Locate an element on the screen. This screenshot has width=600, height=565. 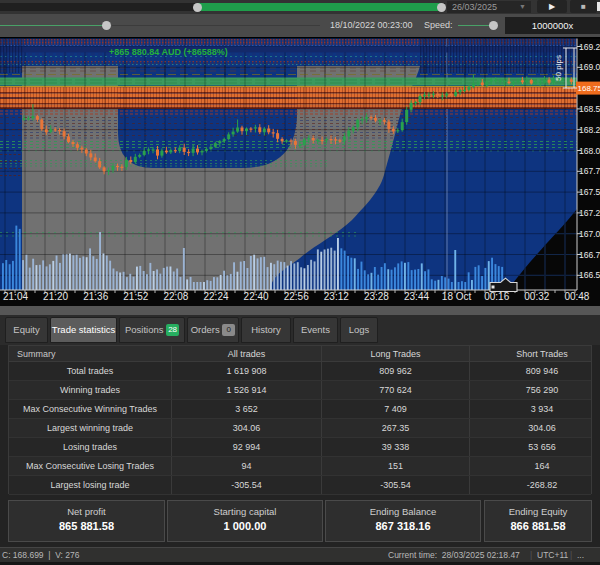
svg-text: 168.25 is located at coordinates (590, 130).